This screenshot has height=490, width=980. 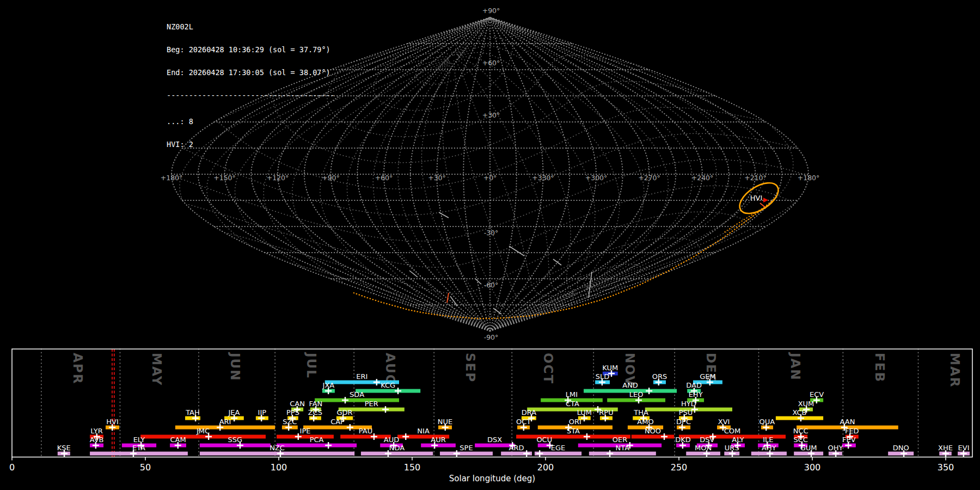 I want to click on shower-label: ORI, so click(x=575, y=421).